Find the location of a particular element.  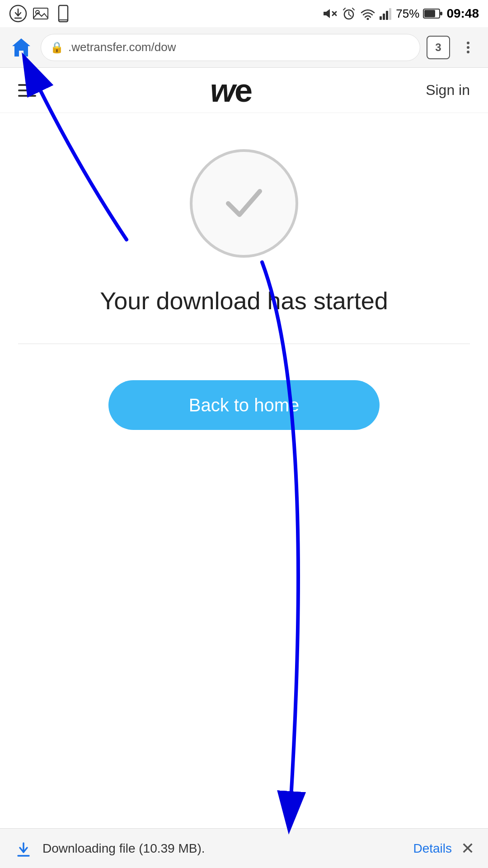

image-status-icon is located at coordinates (41, 14).